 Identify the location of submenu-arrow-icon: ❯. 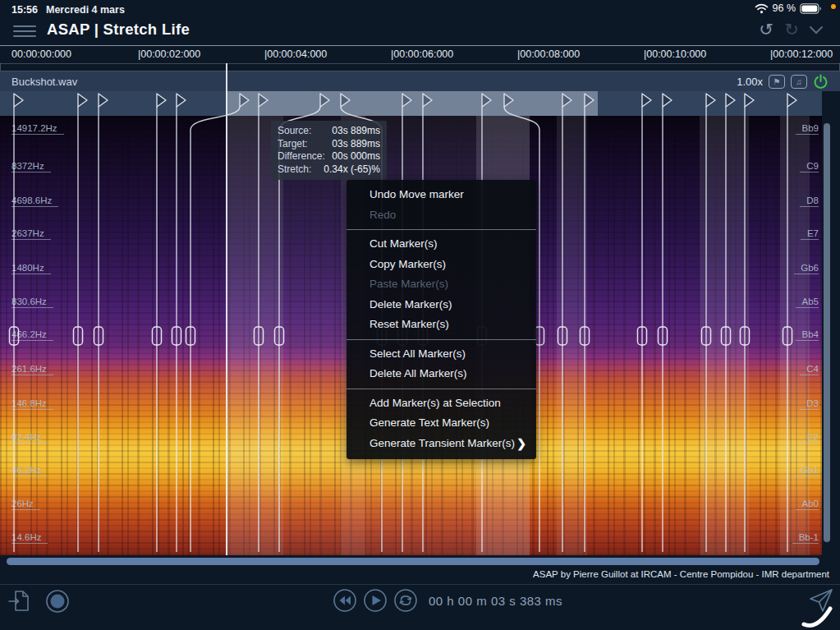
(521, 444).